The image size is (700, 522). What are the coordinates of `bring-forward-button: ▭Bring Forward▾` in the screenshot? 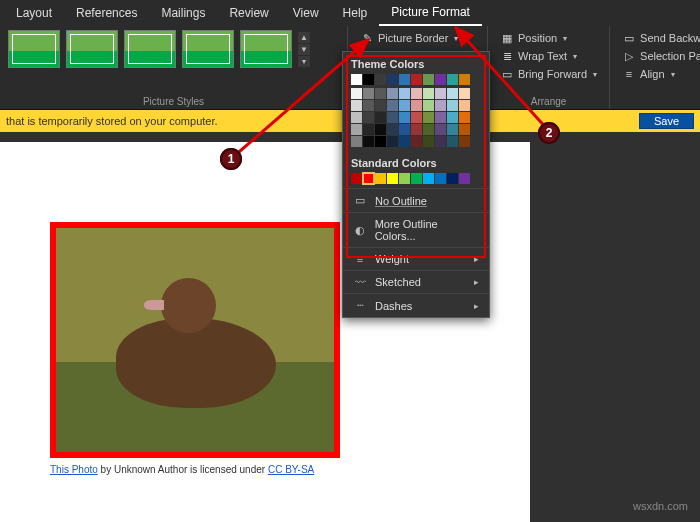 It's located at (548, 74).